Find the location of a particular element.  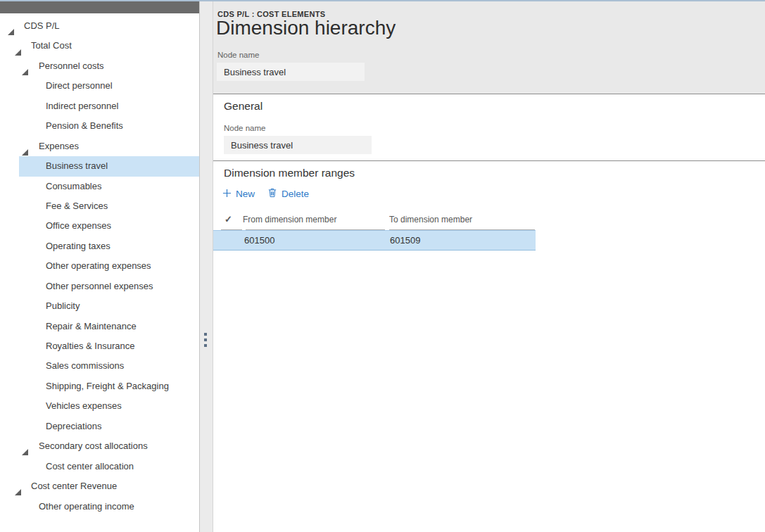

general-node-name-input is located at coordinates (298, 145).